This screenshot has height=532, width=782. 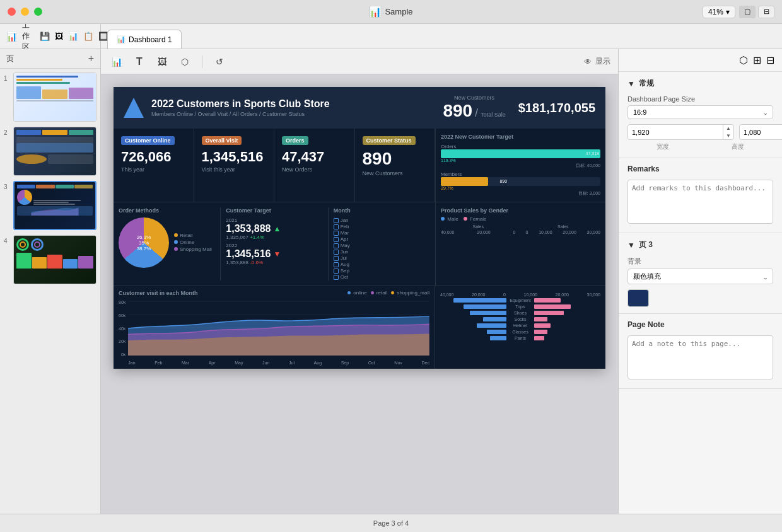 I want to click on copy-icon: 🖼, so click(x=59, y=37).